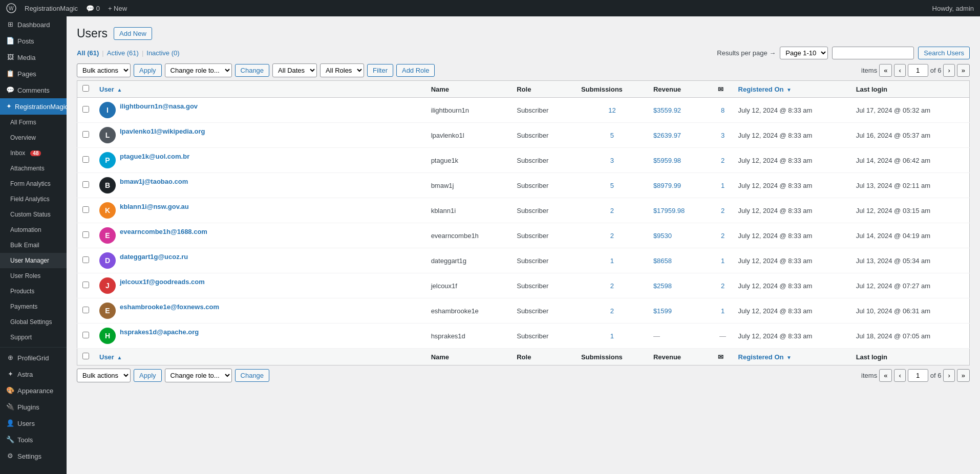 The width and height of the screenshot is (980, 474). Describe the element at coordinates (663, 261) in the screenshot. I see `revenue-link: $8658` at that location.